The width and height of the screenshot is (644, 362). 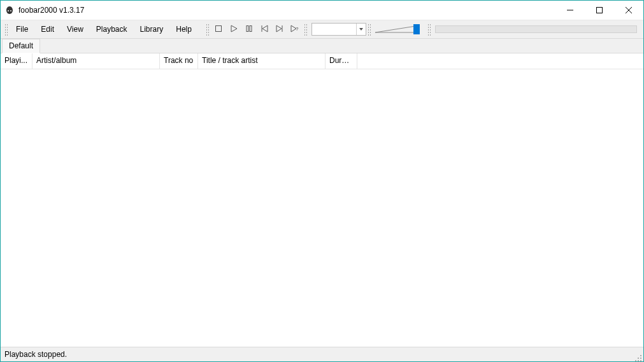 What do you see at coordinates (96, 61) in the screenshot?
I see `column-header-artist: Artist/album` at bounding box center [96, 61].